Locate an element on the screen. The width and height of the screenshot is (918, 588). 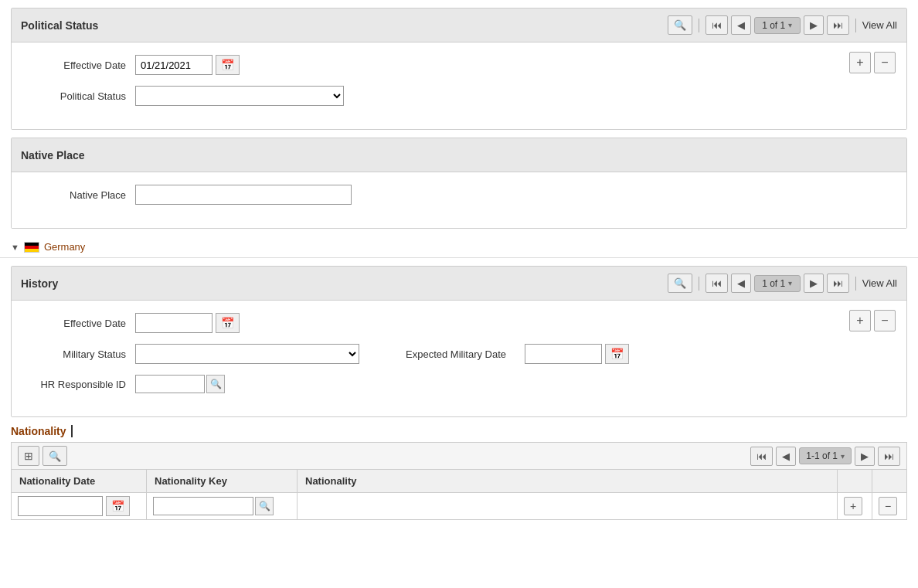
political-status-view-all-link: View All is located at coordinates (879, 25).